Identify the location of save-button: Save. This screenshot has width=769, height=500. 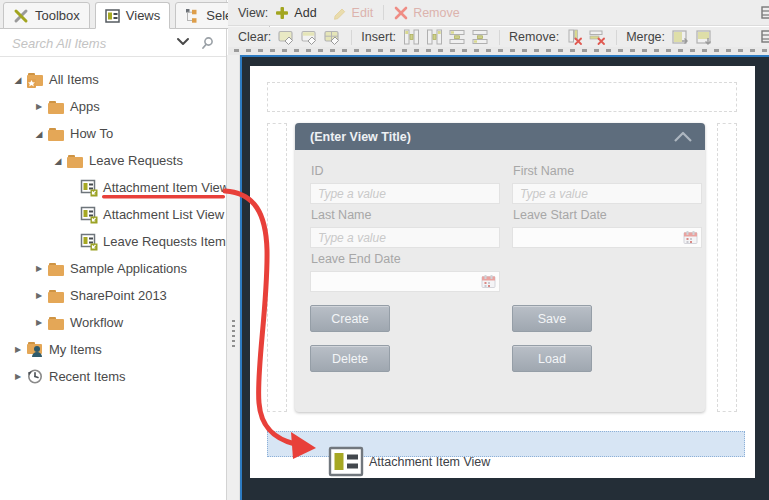
(552, 318).